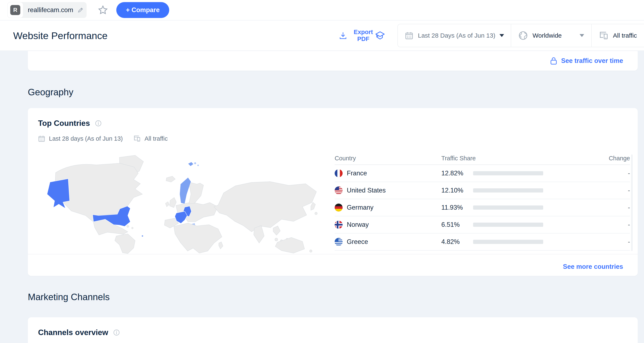  Describe the element at coordinates (616, 158) in the screenshot. I see `column-header-change: Change` at that location.